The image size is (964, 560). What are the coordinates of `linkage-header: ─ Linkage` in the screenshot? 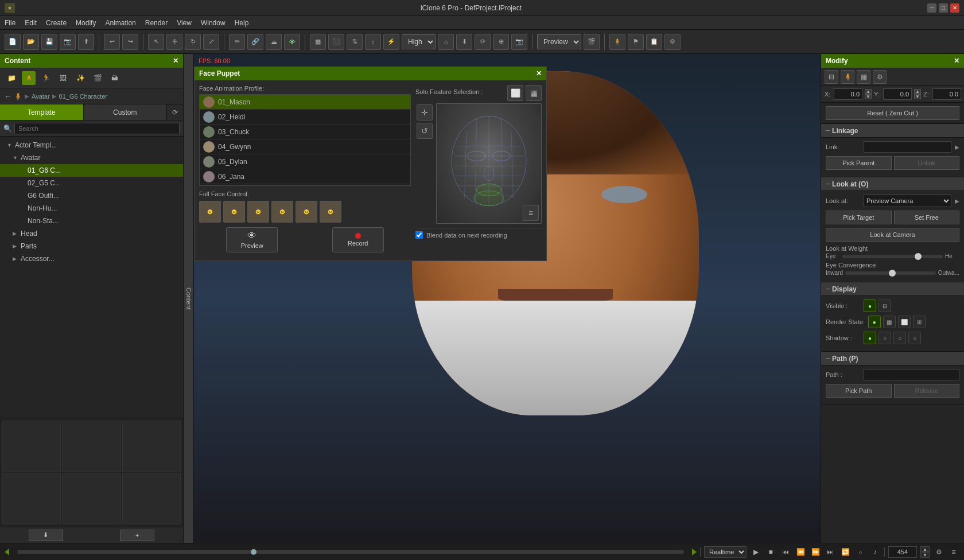 It's located at (893, 131).